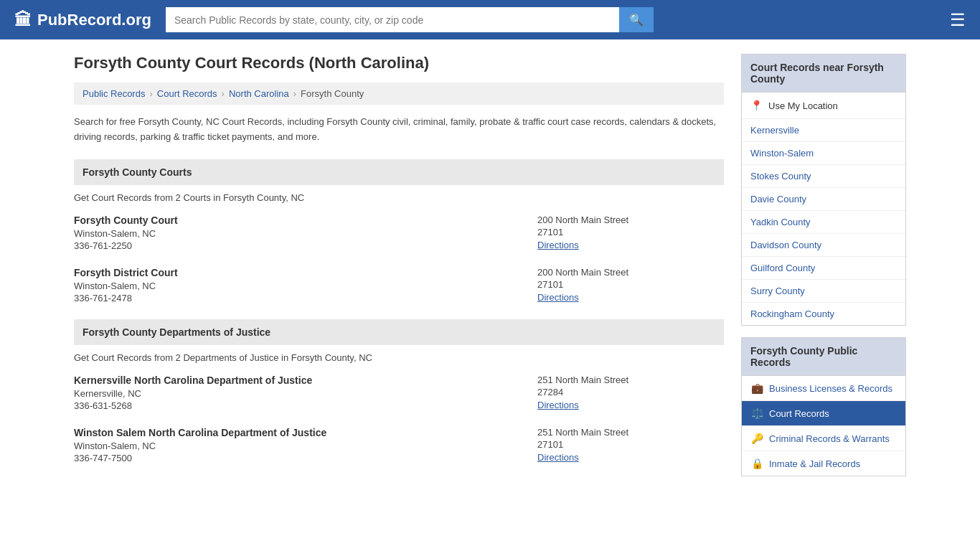 The height and width of the screenshot is (551, 980). What do you see at coordinates (298, 406) in the screenshot?
I see `entry-phone: 336-631-5268` at bounding box center [298, 406].